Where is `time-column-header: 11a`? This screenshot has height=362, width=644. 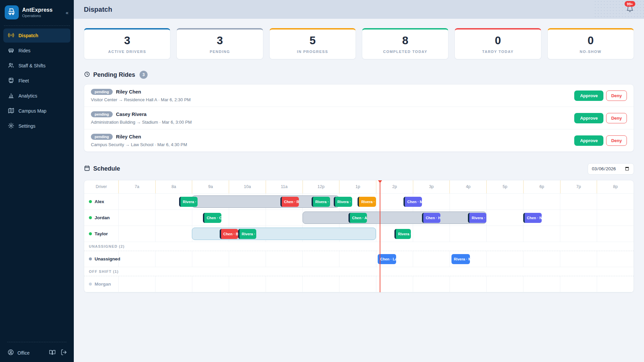
time-column-header: 11a is located at coordinates (284, 187).